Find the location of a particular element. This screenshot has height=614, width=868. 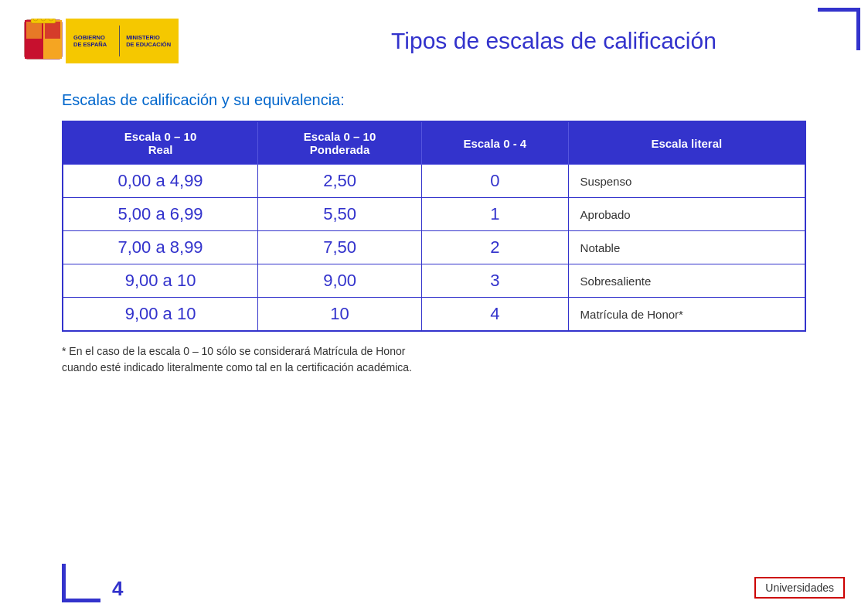

cell-literal-4: Sobresaliente is located at coordinates (686, 281).